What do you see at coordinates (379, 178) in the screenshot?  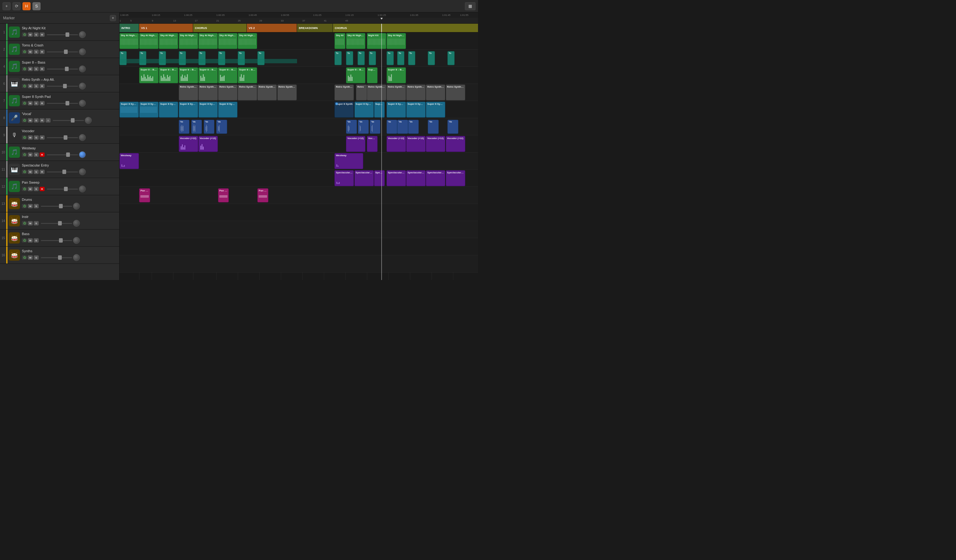 I see `clip-spectacular-3: Spectac` at bounding box center [379, 178].